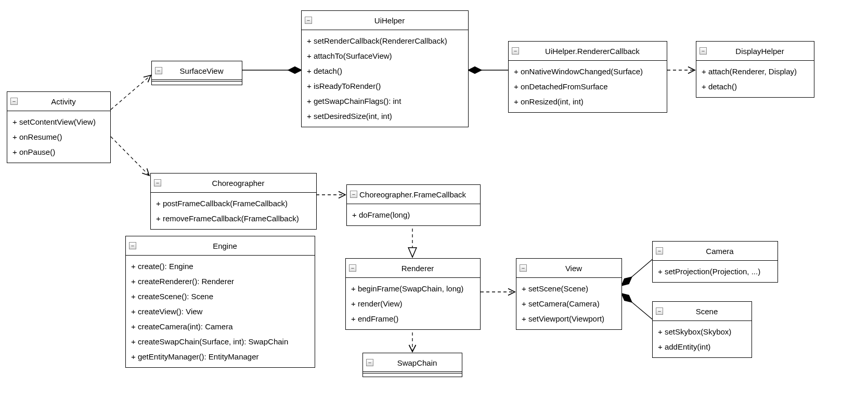  Describe the element at coordinates (413, 215) in the screenshot. I see `members-list: + doFrame(long)` at that location.